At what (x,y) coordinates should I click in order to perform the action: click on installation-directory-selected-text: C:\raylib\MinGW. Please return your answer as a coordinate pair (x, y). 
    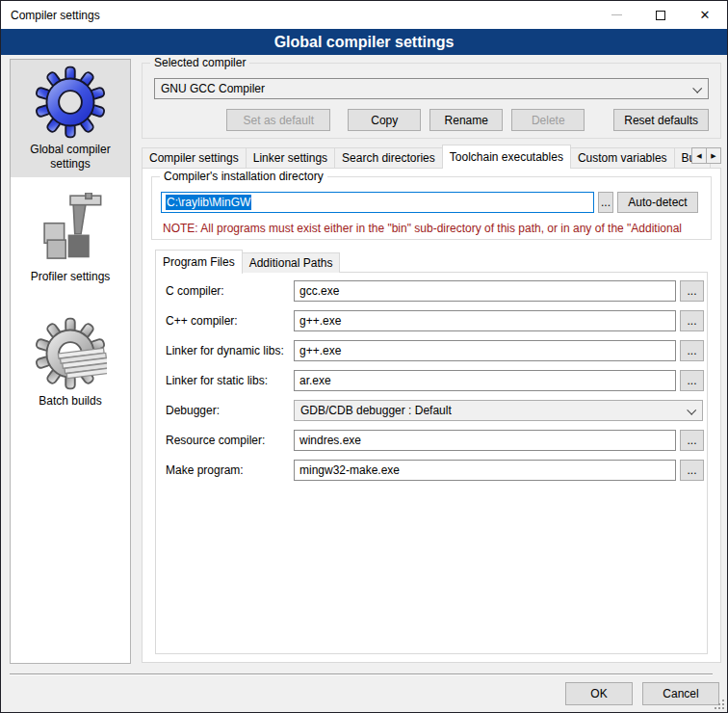
    Looking at the image, I should click on (208, 202).